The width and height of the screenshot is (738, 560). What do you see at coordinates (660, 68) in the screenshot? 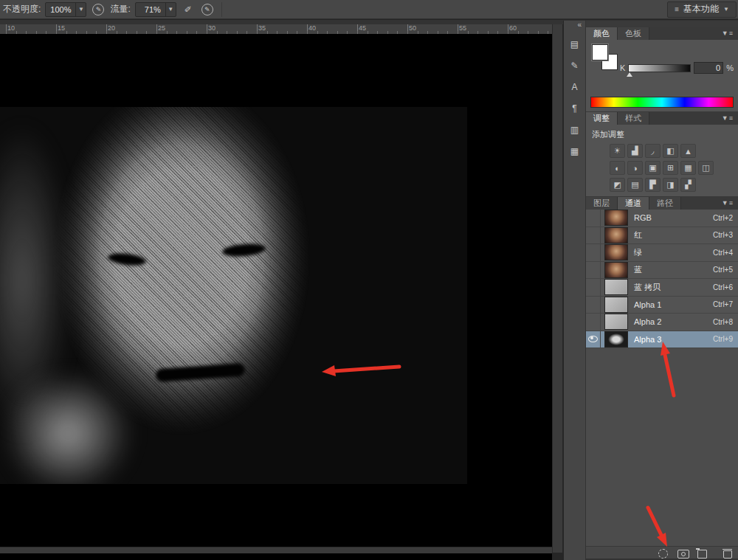
I see `k-slider` at bounding box center [660, 68].